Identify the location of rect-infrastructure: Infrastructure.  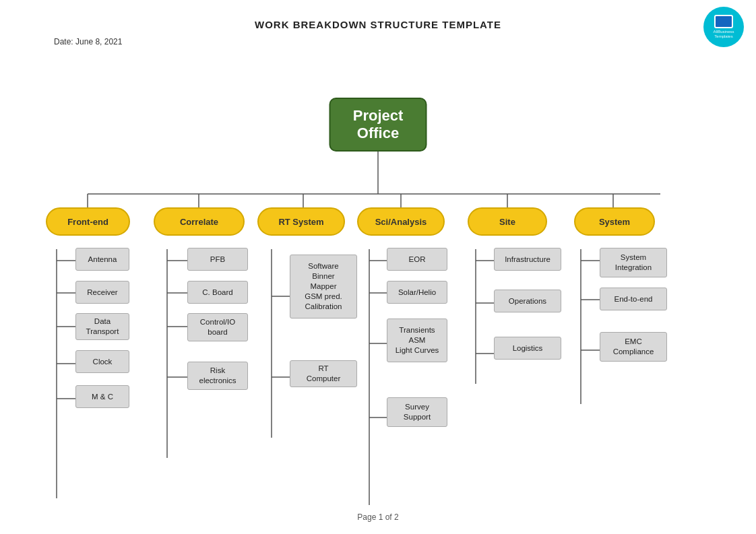
(528, 259).